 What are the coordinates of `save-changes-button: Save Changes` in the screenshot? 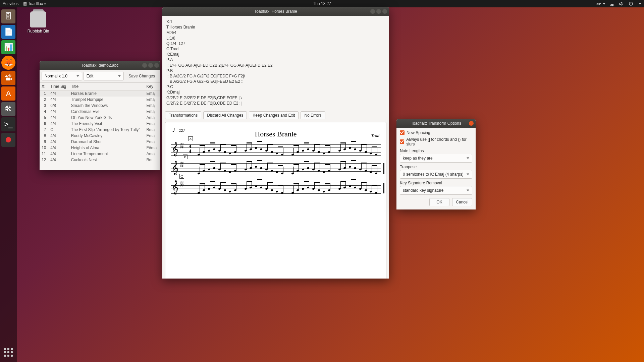 It's located at (142, 76).